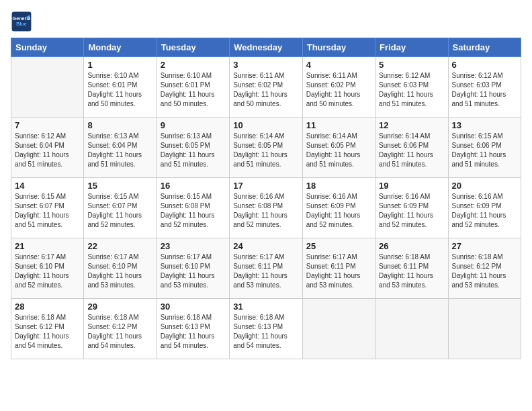 The image size is (532, 411). Describe the element at coordinates (411, 150) in the screenshot. I see `day-info: Sunrise: 6:14 AMSunset: 6:06 PMDaylight:…` at that location.